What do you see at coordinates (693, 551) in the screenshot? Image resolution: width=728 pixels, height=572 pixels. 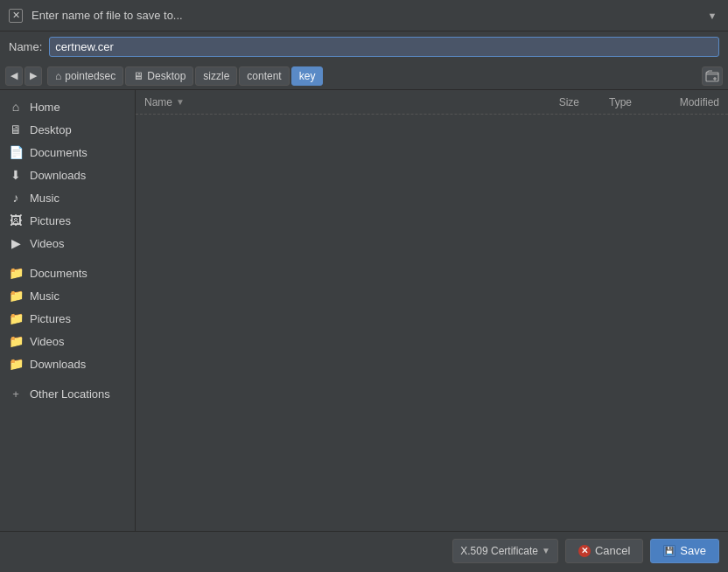 I see `save-label: Save` at bounding box center [693, 551].